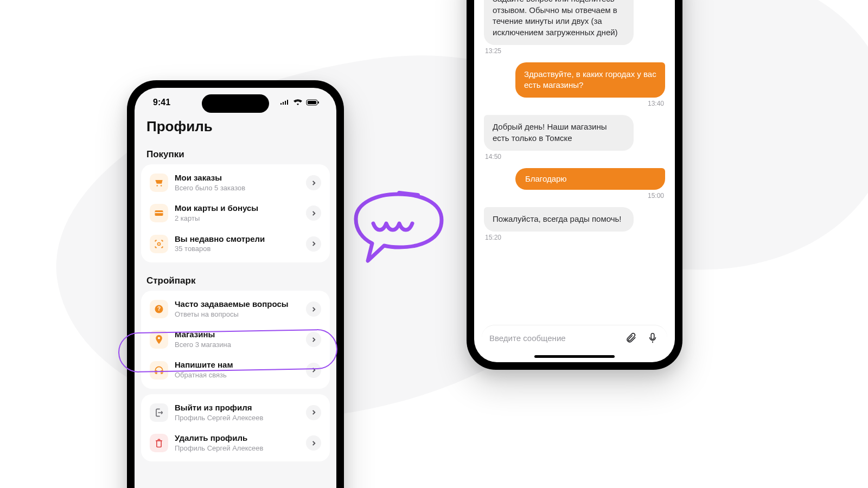 The width and height of the screenshot is (868, 488). What do you see at coordinates (235, 183) in the screenshot?
I see `row-orders: Мои заказыВсего было 5 заказов` at bounding box center [235, 183].